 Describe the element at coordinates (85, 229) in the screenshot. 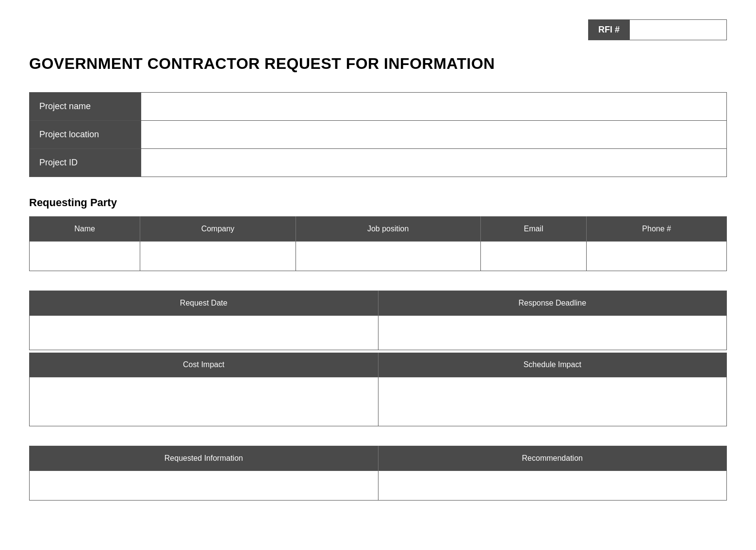

I see `col-name: Name` at that location.